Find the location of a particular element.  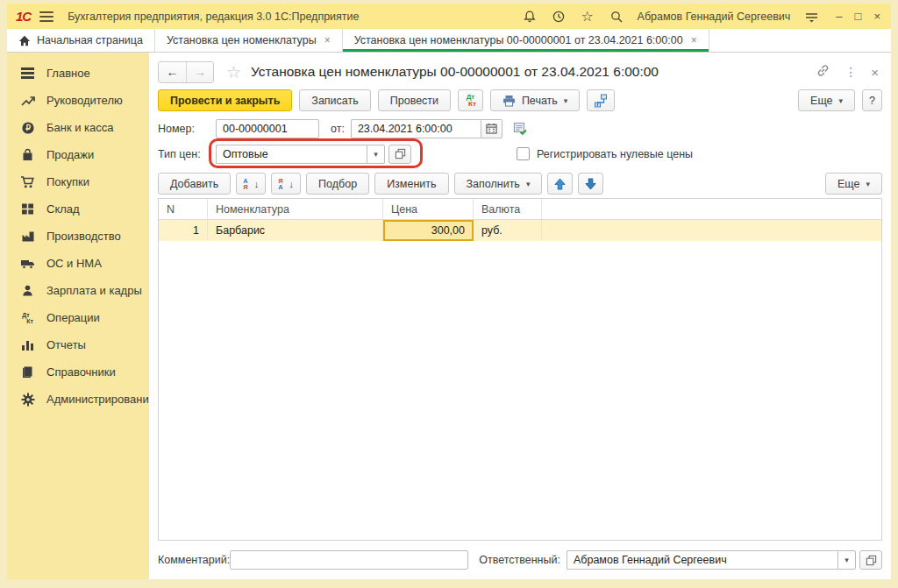

sidebar-item-operacii: ДтКт Операции is located at coordinates (78, 317).